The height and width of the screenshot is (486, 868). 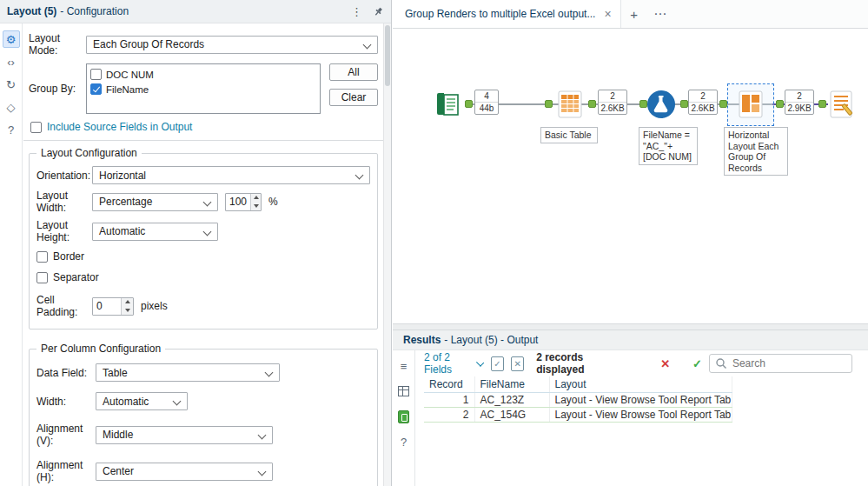 I want to click on workflow-tabbar: Group Renders to multiple Excel output..…, so click(x=631, y=14).